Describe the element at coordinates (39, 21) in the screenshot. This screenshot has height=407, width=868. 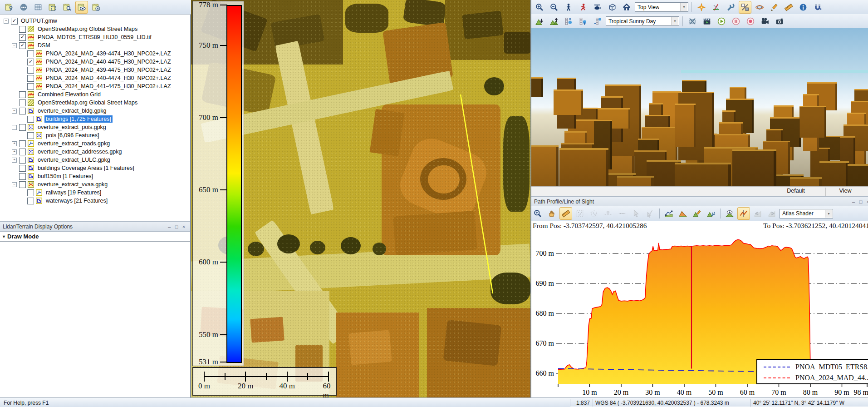
I see `layer-label: OUTPUT.gmw` at that location.